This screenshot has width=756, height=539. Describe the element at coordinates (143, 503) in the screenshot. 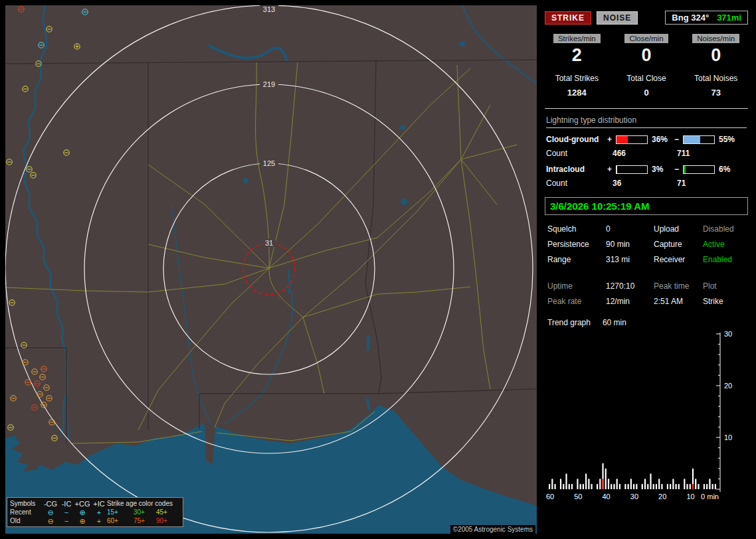

I see `legend-age-title: Strike age color codes` at that location.